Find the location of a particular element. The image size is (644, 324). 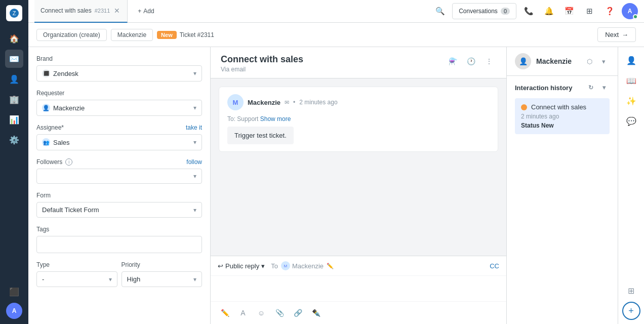

conversations-button: Conversations 0 is located at coordinates (484, 11).